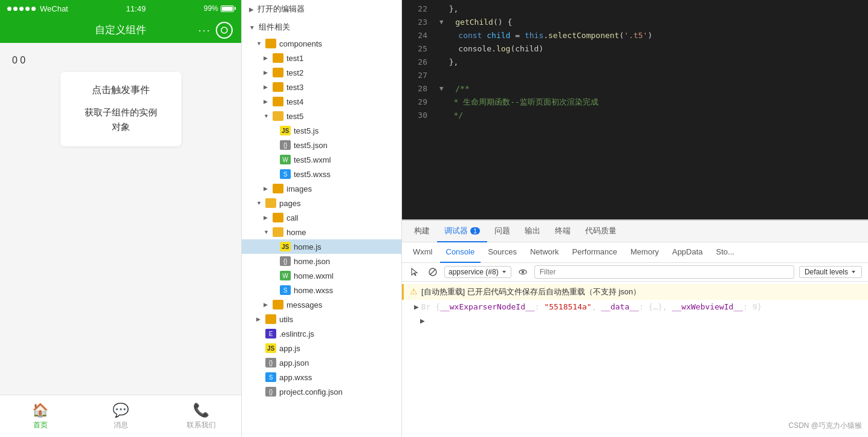 This screenshot has width=868, height=437. I want to click on no-entry-btn, so click(433, 272).